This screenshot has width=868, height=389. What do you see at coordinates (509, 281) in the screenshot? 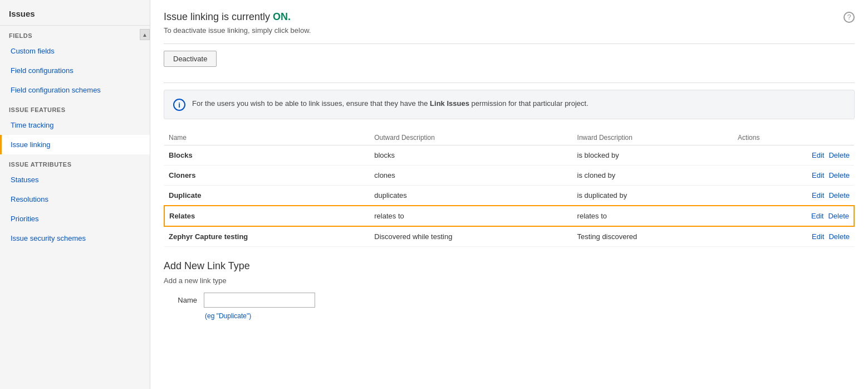
I see `add-section-subtitle: Add a new link type` at bounding box center [509, 281].